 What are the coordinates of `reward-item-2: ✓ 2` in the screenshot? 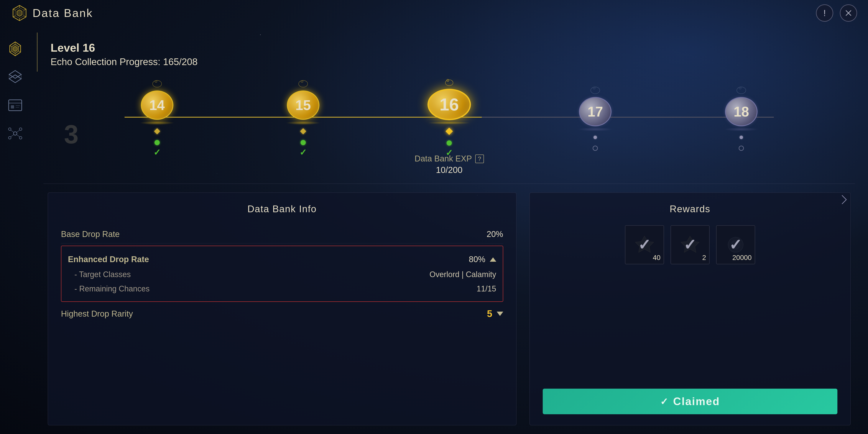 It's located at (690, 245).